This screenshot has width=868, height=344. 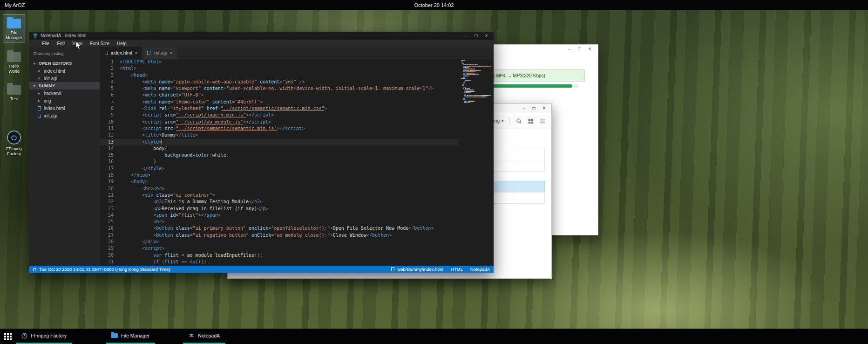 I want to click on code-line: 23 <p>Received drag-in filelist (if any)…, so click(x=279, y=209).